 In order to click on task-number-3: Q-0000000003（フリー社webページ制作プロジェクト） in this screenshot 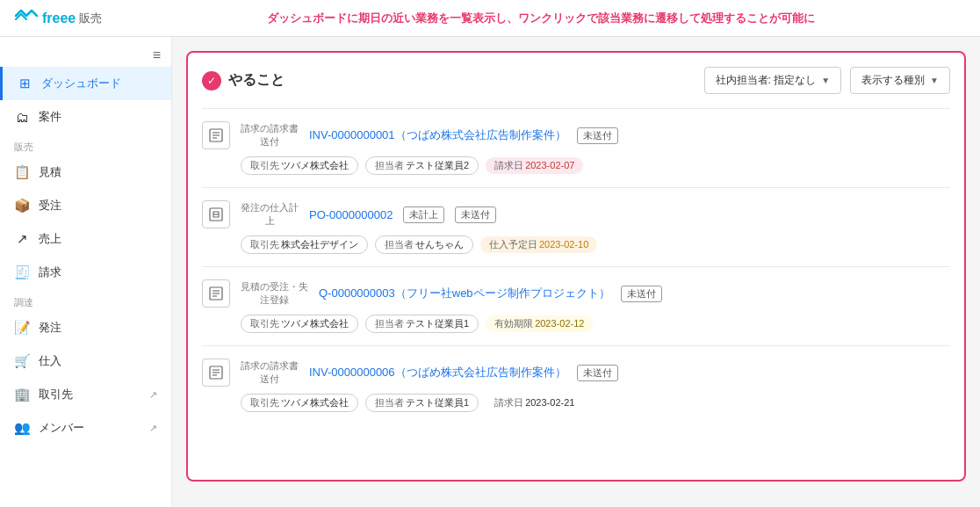, I will do `click(465, 293)`.